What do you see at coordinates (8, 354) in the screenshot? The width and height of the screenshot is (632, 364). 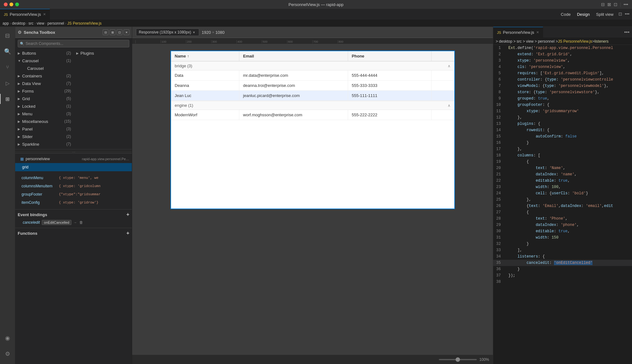 I see `activity-settings: ⚙` at bounding box center [8, 354].